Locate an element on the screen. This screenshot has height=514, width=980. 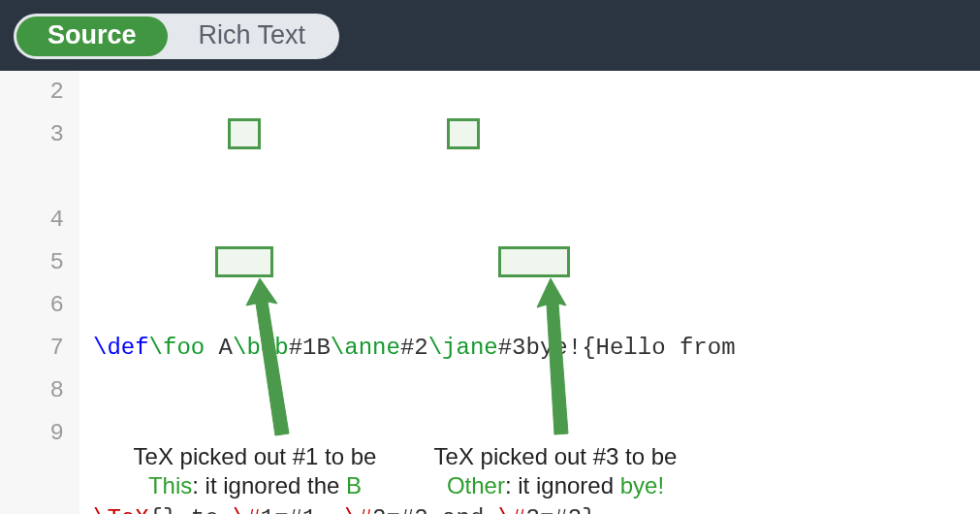
code-text: 3=#3} is located at coordinates (561, 510).